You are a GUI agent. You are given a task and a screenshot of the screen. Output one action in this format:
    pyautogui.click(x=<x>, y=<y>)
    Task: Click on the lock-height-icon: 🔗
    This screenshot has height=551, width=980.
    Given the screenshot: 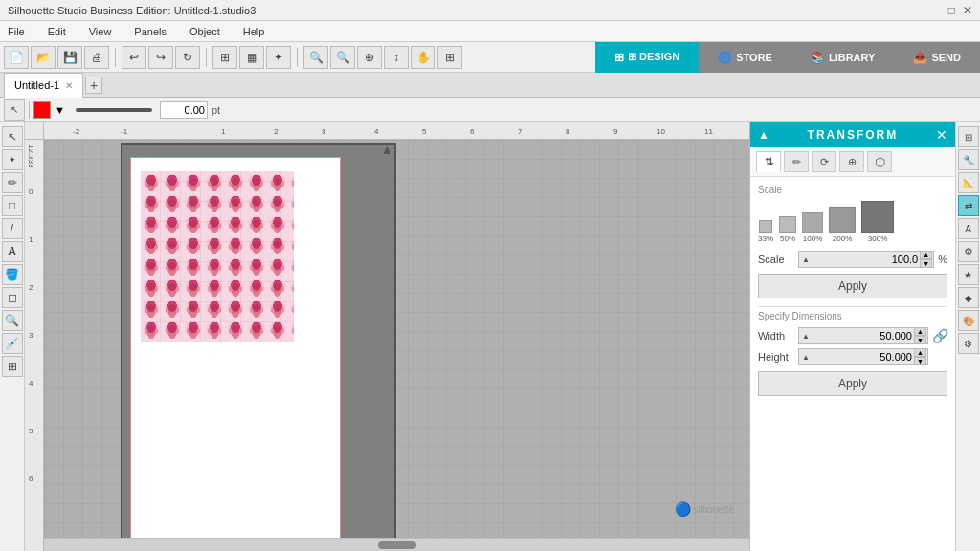 What is the action you would take?
    pyautogui.click(x=940, y=357)
    